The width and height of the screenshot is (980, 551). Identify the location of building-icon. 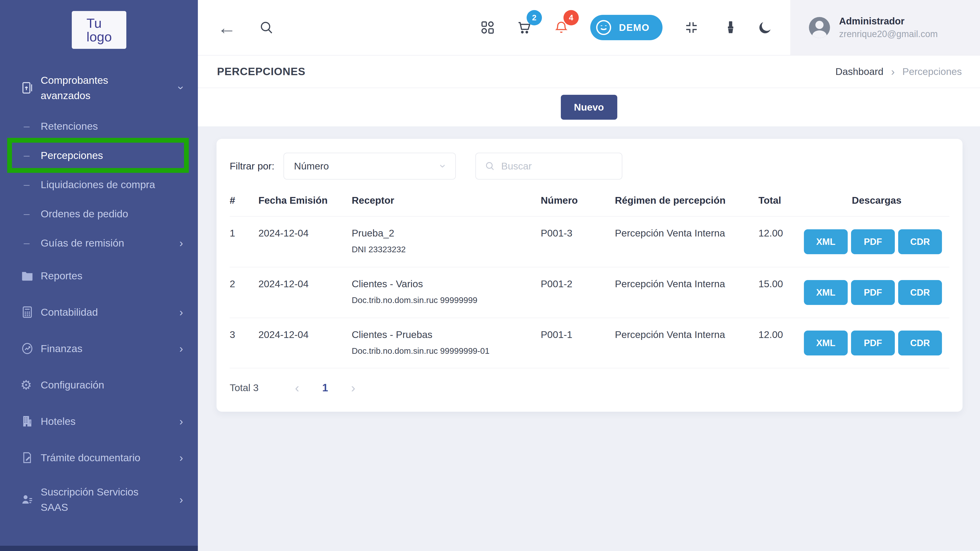
(30, 421).